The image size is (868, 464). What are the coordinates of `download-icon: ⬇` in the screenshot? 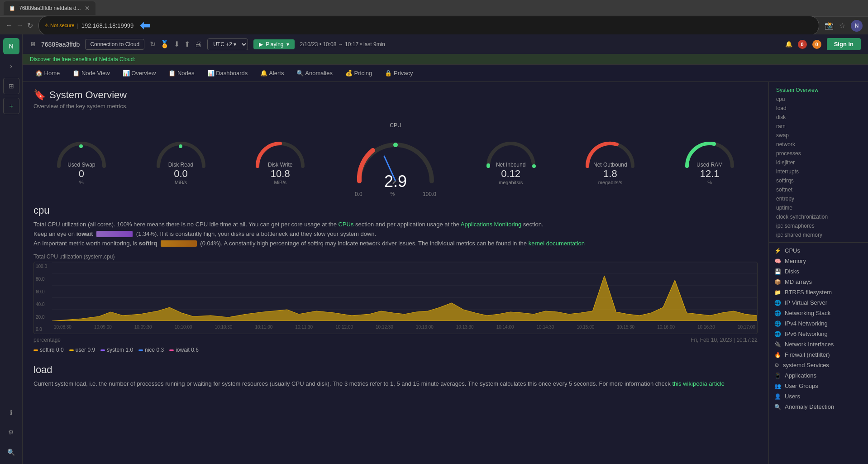 It's located at (176, 44).